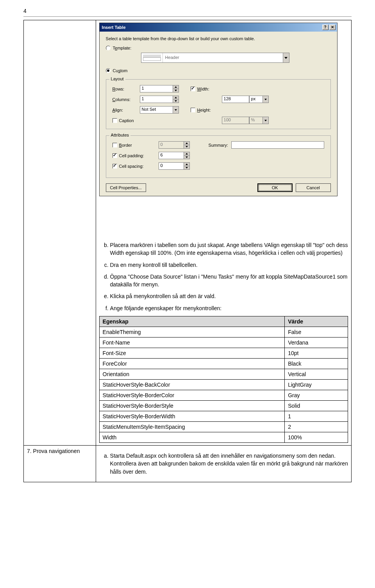 The height and width of the screenshot is (588, 375). I want to click on columns-label: Columns:, so click(126, 99).